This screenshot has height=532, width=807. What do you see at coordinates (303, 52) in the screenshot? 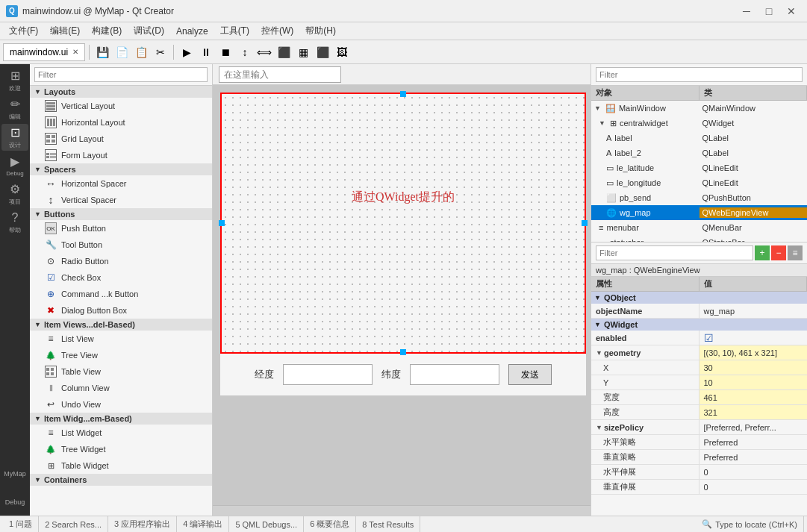
I see `toolbar-btn-10: ▦` at bounding box center [303, 52].